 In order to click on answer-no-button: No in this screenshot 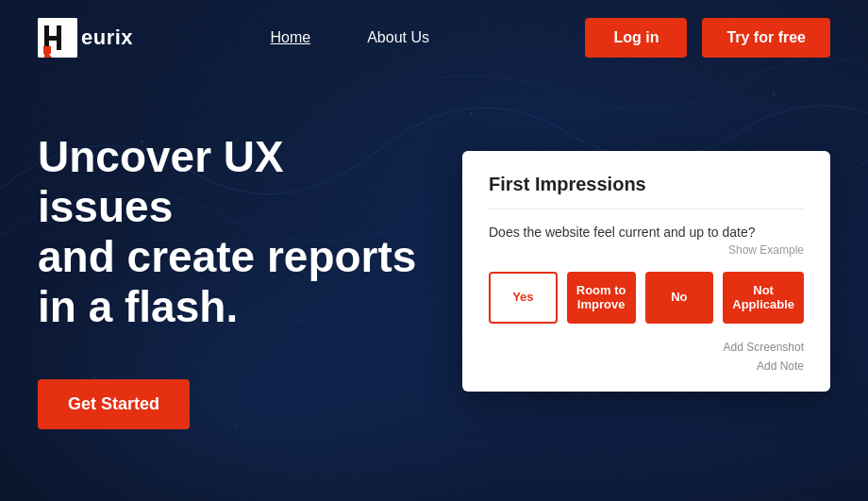, I will do `click(679, 298)`.